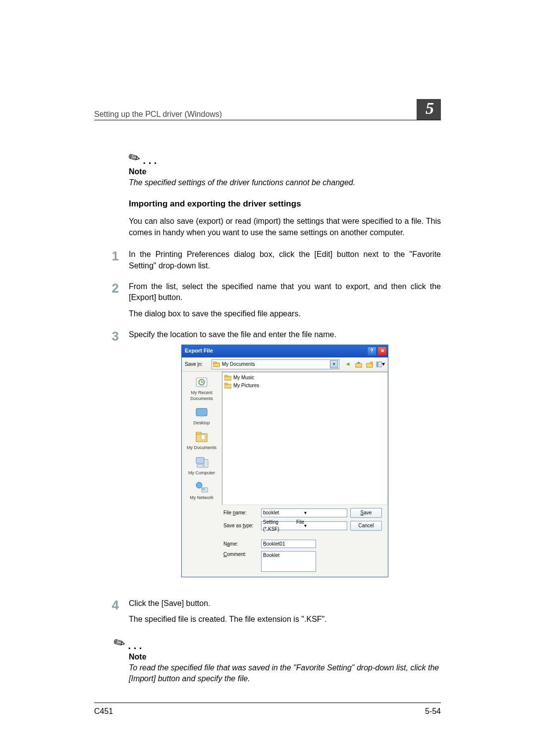 The image size is (535, 756). What do you see at coordinates (305, 439) in the screenshot?
I see `file-list: My Music My Pictures` at bounding box center [305, 439].